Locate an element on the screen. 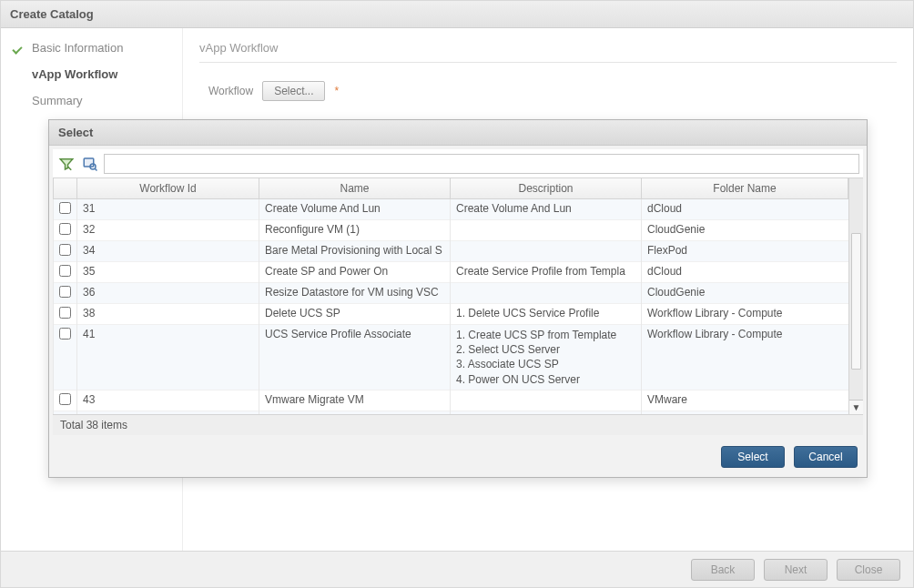  table-header-row: Workflow Id Name Description Folder Name is located at coordinates (452, 189).